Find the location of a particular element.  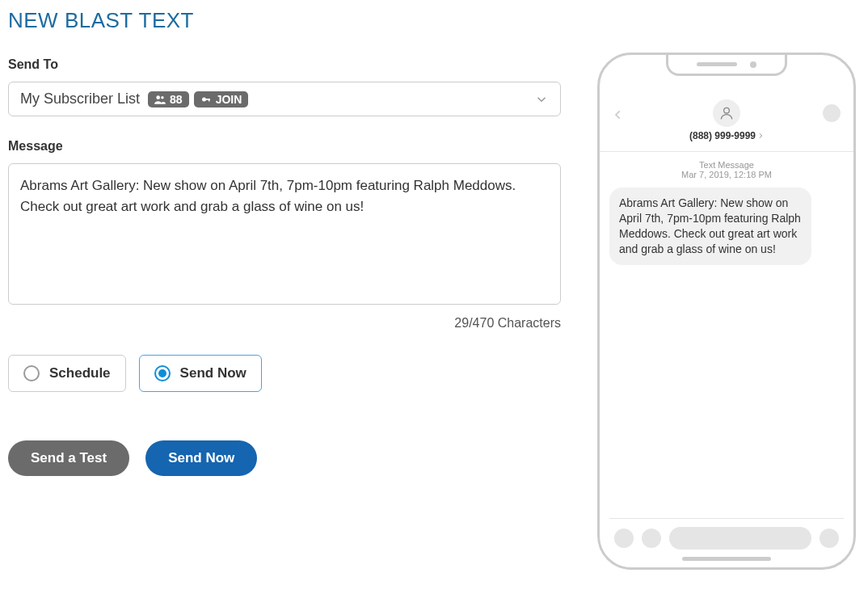

message-thread-header: (888) 999-9999 is located at coordinates (727, 124).